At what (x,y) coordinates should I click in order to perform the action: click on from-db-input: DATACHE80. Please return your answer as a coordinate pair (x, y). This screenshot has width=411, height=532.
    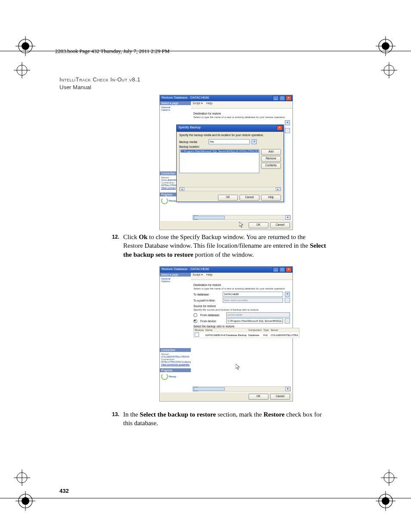
    Looking at the image, I should click on (258, 315).